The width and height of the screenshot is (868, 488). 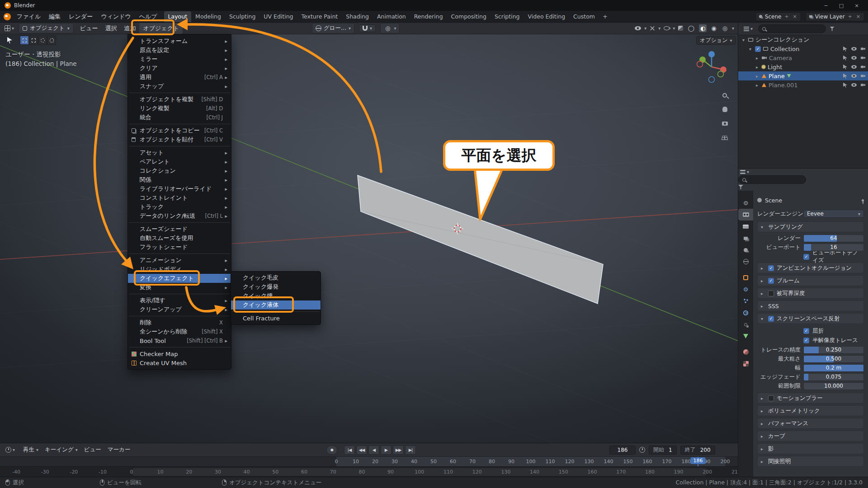 I want to click on plane-object, so click(x=480, y=239).